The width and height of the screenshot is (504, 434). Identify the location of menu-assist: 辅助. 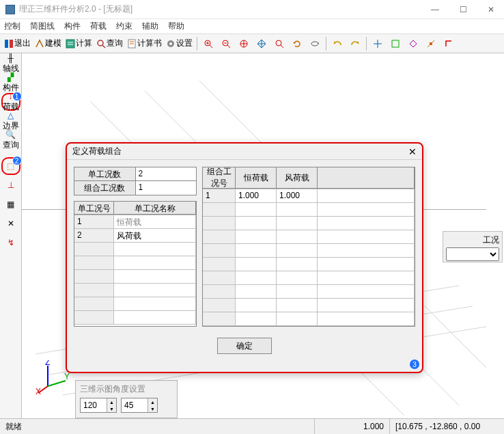
(150, 26).